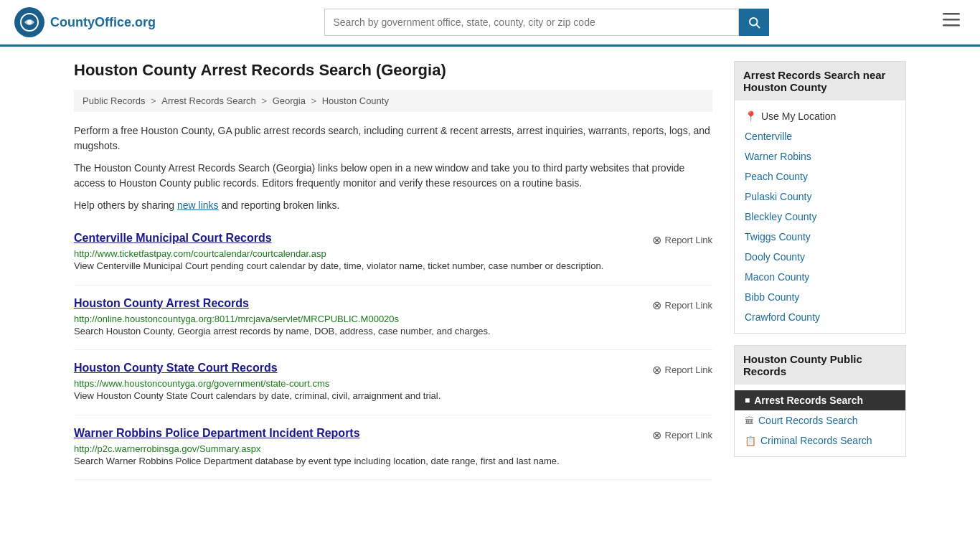 The height and width of the screenshot is (551, 980). Describe the element at coordinates (820, 237) in the screenshot. I see `sidebar-item-twiggs-county: Twiggs County` at that location.